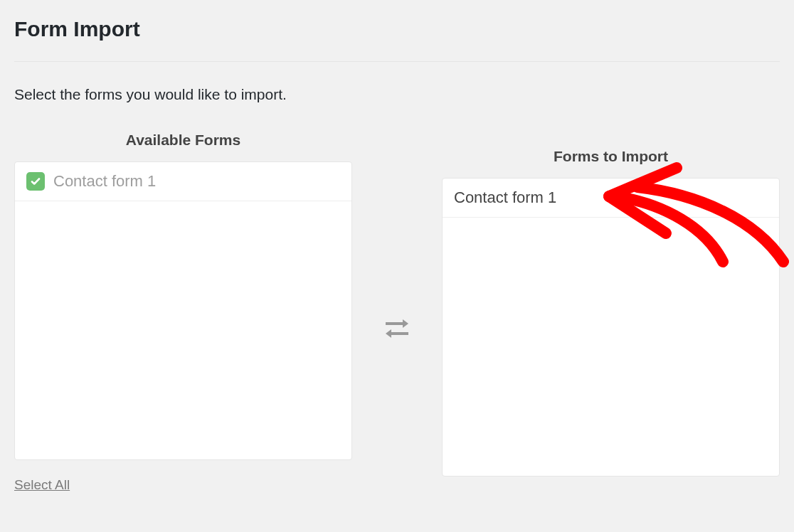  I want to click on to-import-heading: Forms to Import, so click(610, 156).